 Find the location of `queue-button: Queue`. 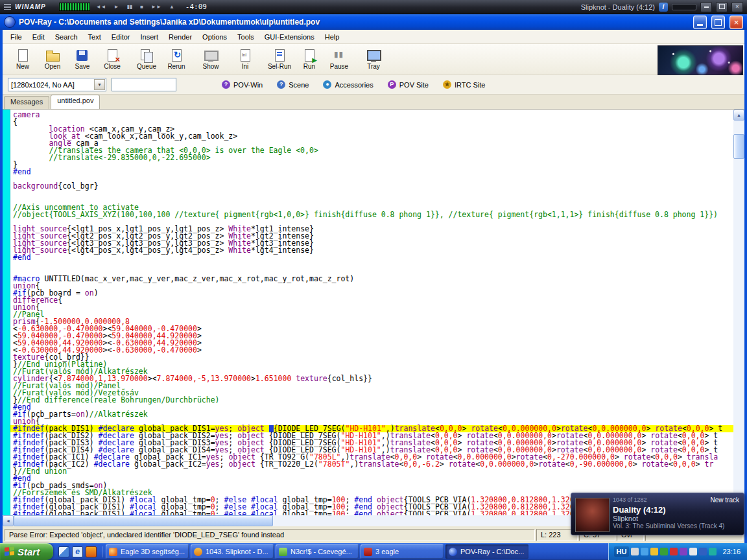

queue-button: Queue is located at coordinates (147, 60).